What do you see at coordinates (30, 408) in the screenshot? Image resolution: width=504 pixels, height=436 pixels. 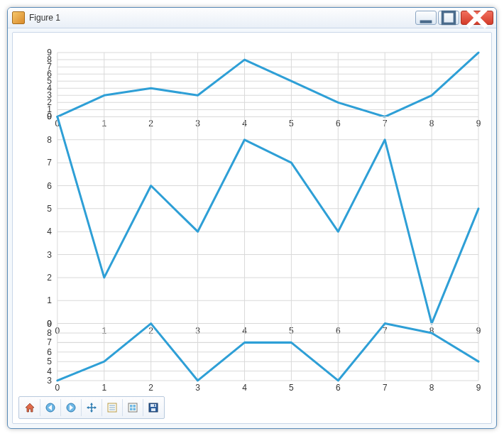 I see `home-button` at bounding box center [30, 408].